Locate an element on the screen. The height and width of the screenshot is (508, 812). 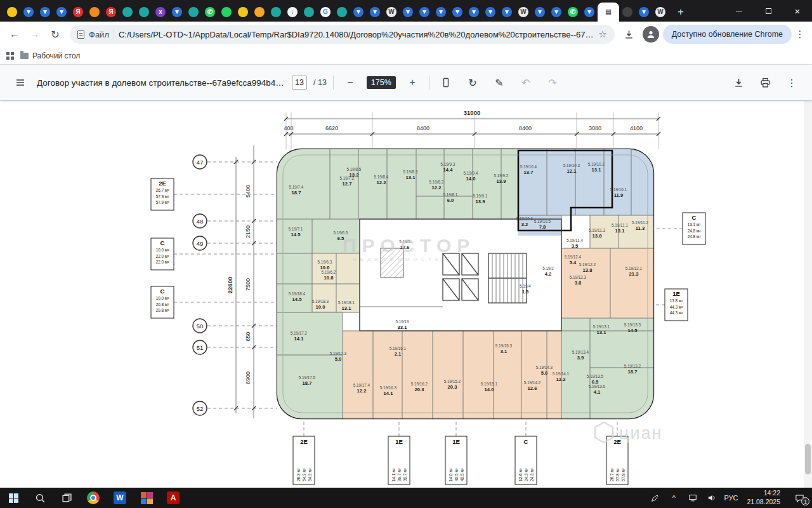
reload-button: ↻ is located at coordinates (55, 34).